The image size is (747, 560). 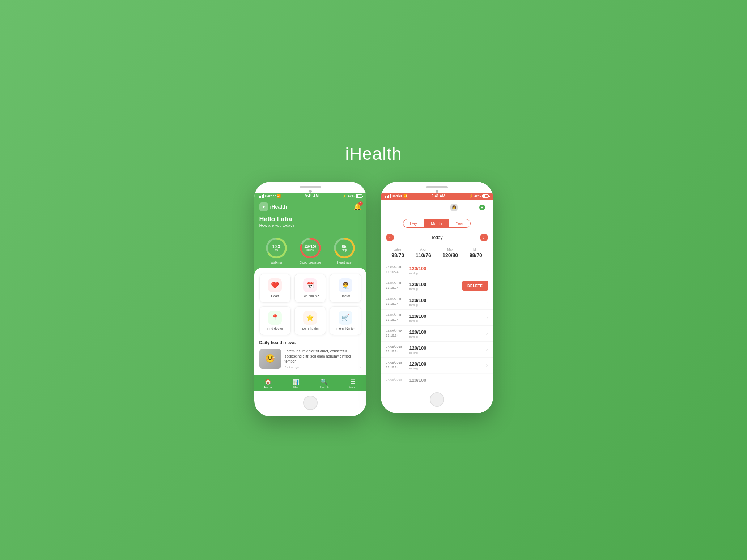 What do you see at coordinates (394, 267) in the screenshot?
I see `record-date-1: 24/05/2018` at bounding box center [394, 267].